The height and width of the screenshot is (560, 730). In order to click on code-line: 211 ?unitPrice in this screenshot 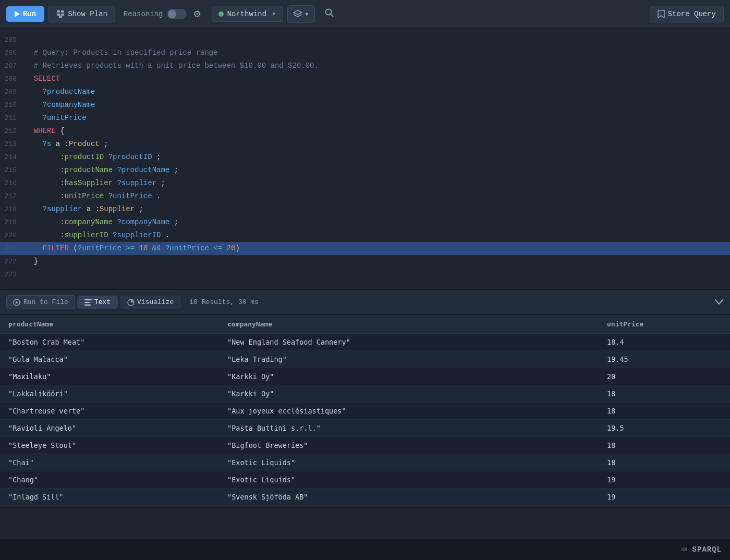, I will do `click(365, 118)`.